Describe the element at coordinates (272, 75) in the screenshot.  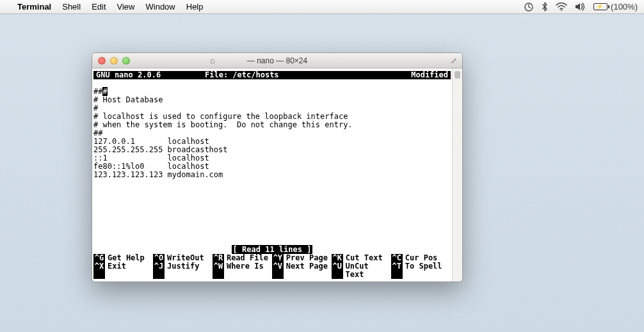
I see `nano-header: GNU nano 2.0.6 File: /etc/hosts Modified` at that location.